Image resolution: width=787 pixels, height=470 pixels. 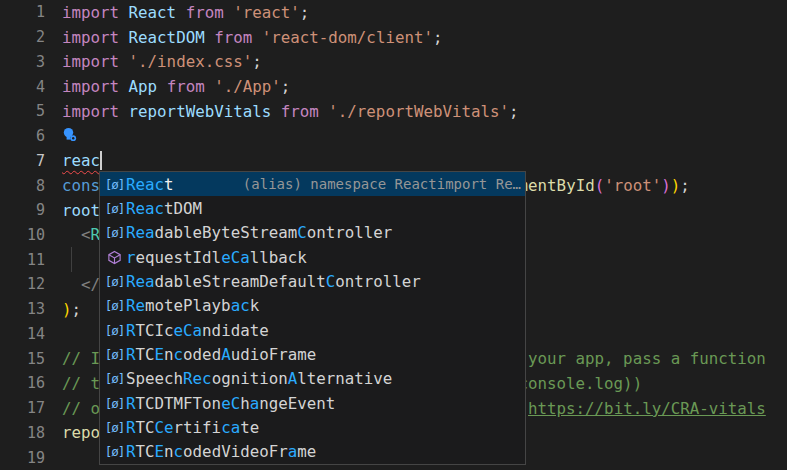 What do you see at coordinates (31, 111) in the screenshot?
I see `line-number: 5` at bounding box center [31, 111].